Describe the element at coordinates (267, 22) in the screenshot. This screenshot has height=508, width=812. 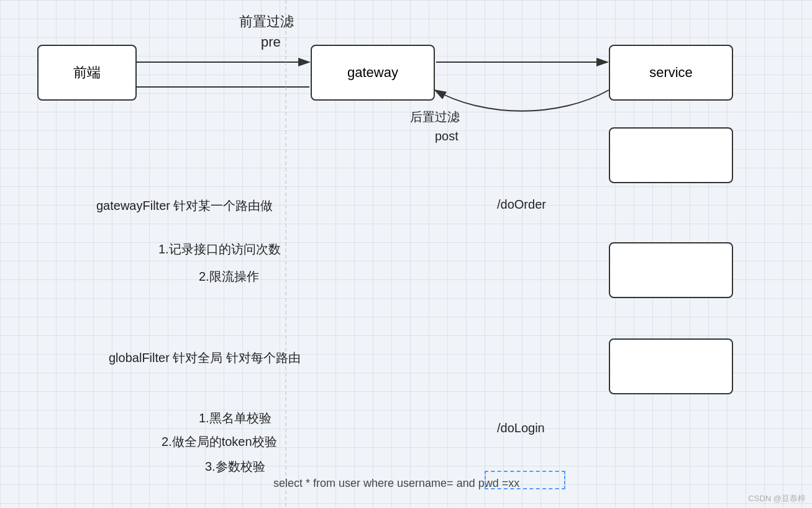
I see `prefilter-cn-label: 前置过滤` at that location.